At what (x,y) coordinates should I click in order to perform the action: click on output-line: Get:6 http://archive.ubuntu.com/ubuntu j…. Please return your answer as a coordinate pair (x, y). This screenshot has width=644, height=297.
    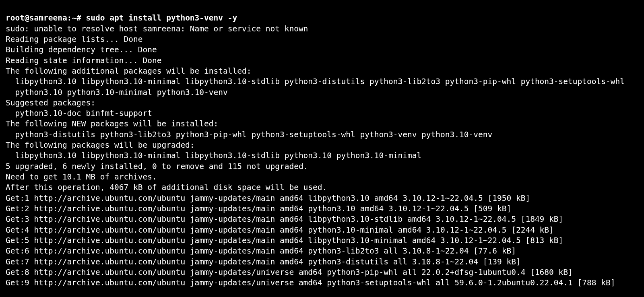
    Looking at the image, I should click on (322, 251).